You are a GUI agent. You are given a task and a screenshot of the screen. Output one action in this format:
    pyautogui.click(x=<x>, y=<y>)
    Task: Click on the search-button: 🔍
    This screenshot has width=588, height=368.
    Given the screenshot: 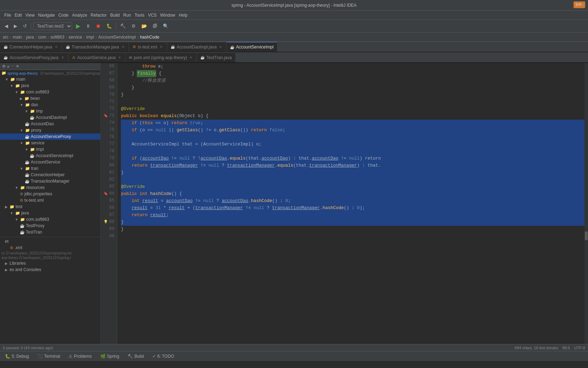 What is the action you would take?
    pyautogui.click(x=166, y=26)
    